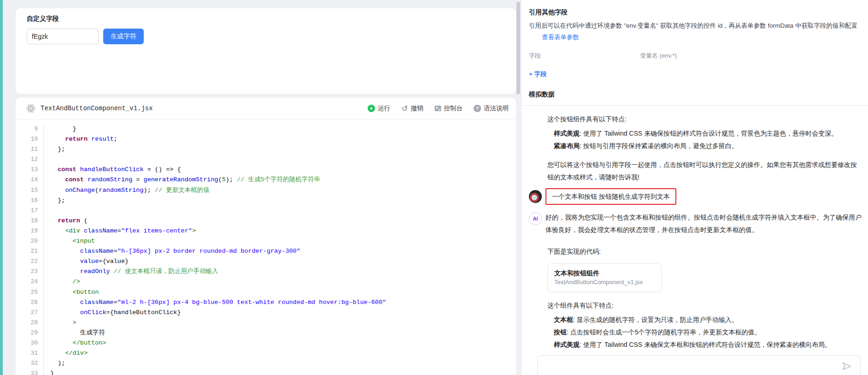  I want to click on code-line: 28 >, so click(266, 323).